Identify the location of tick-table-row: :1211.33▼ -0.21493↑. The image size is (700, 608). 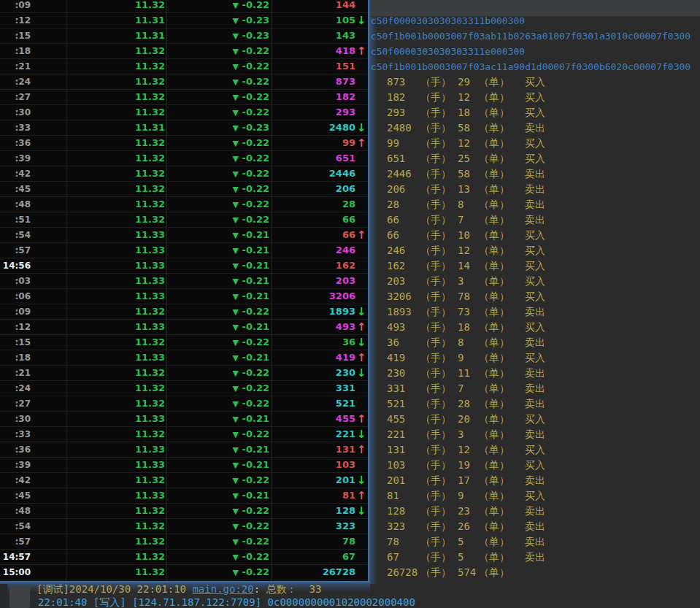
(184, 327).